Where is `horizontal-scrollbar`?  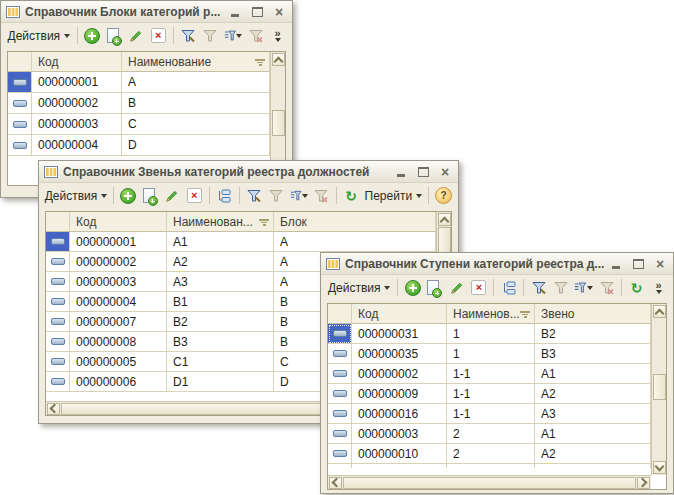 horizontal-scrollbar is located at coordinates (490, 482).